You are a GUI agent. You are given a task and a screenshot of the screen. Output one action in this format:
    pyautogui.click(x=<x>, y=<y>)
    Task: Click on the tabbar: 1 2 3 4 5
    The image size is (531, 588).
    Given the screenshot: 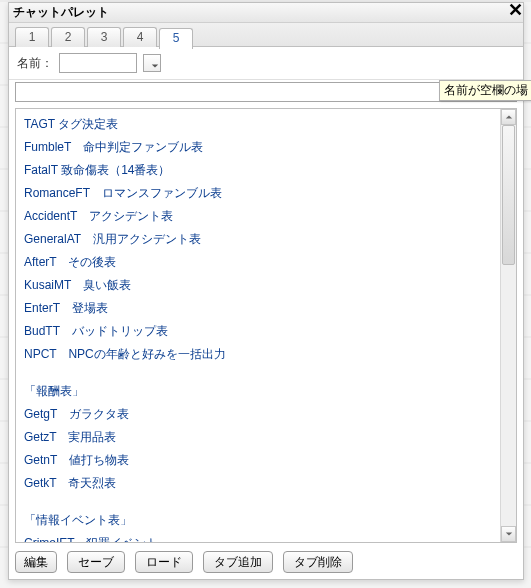 What is the action you would take?
    pyautogui.click(x=266, y=35)
    